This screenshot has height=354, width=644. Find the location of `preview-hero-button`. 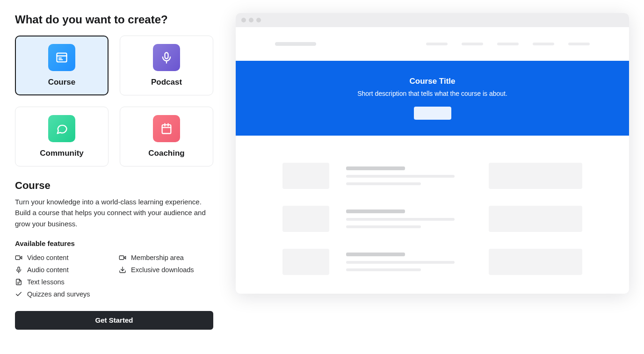

preview-hero-button is located at coordinates (433, 113).